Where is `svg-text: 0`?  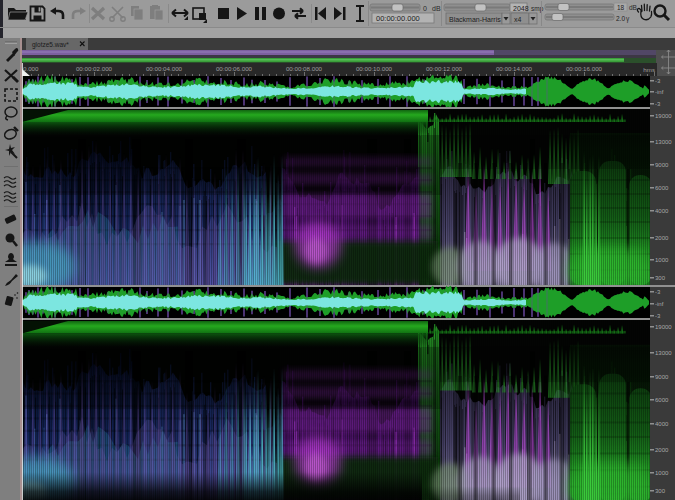 svg-text: 0 is located at coordinates (425, 8).